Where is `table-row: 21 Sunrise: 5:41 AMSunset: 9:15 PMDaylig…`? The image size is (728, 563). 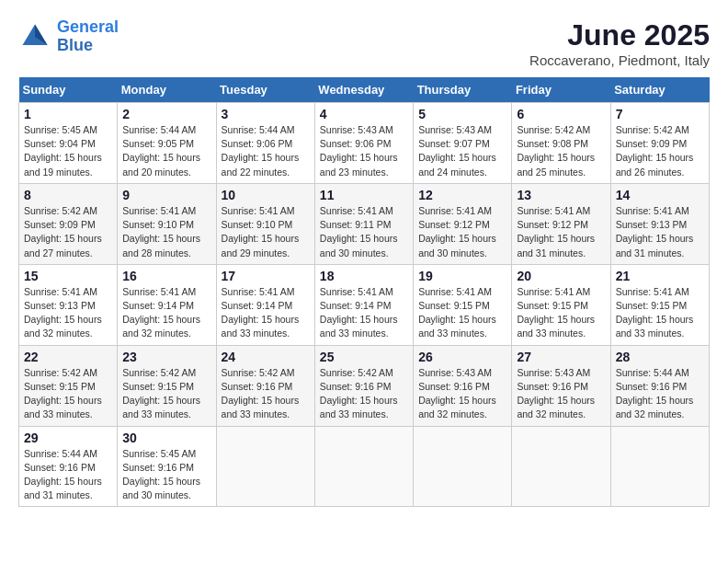
table-row: 21 Sunrise: 5:41 AMSunset: 9:15 PMDaylig… is located at coordinates (660, 304).